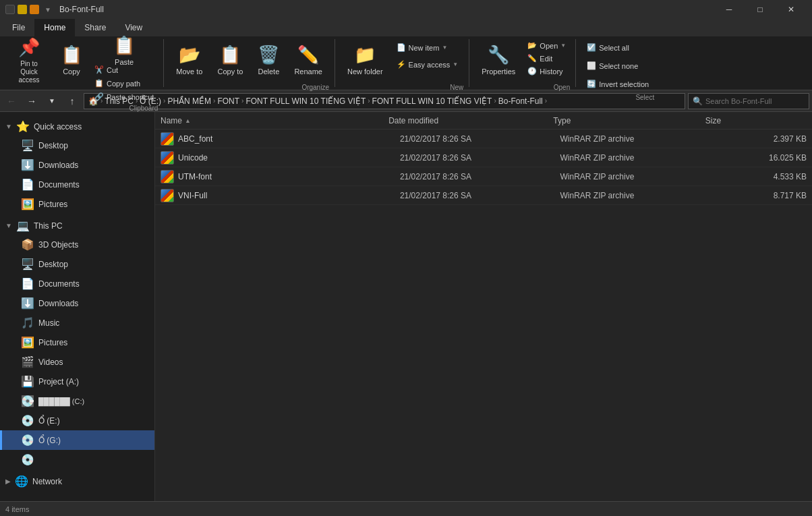 The width and height of the screenshot is (812, 516). I want to click on tab-view: View, so click(134, 28).